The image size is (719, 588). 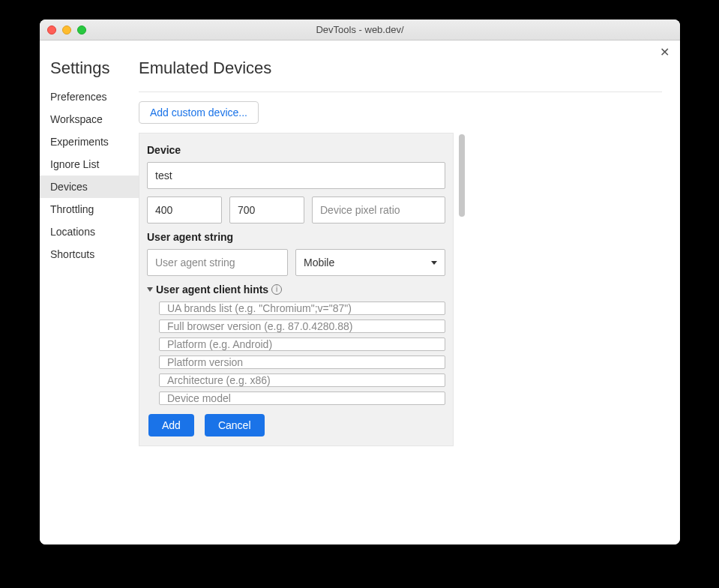 I want to click on input-placeholder: Device pixel ratio, so click(x=360, y=210).